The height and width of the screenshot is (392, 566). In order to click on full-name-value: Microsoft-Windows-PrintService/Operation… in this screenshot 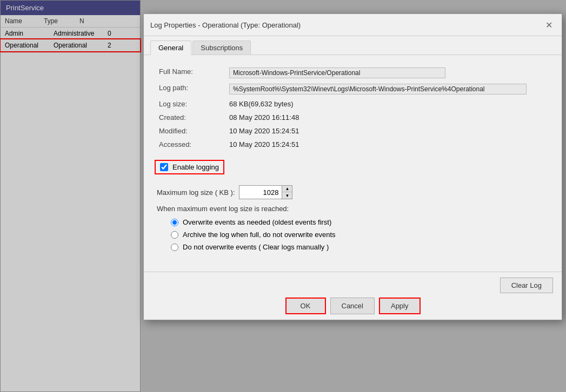, I will do `click(388, 73)`.